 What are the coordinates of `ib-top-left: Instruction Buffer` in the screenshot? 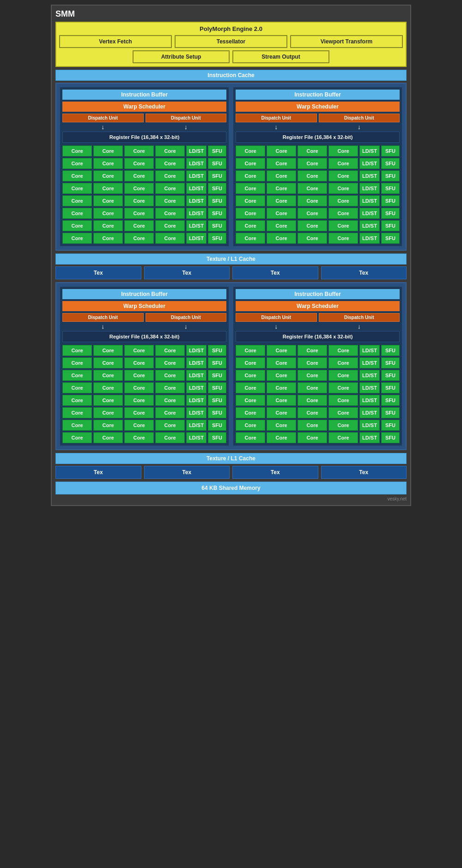 It's located at (144, 95).